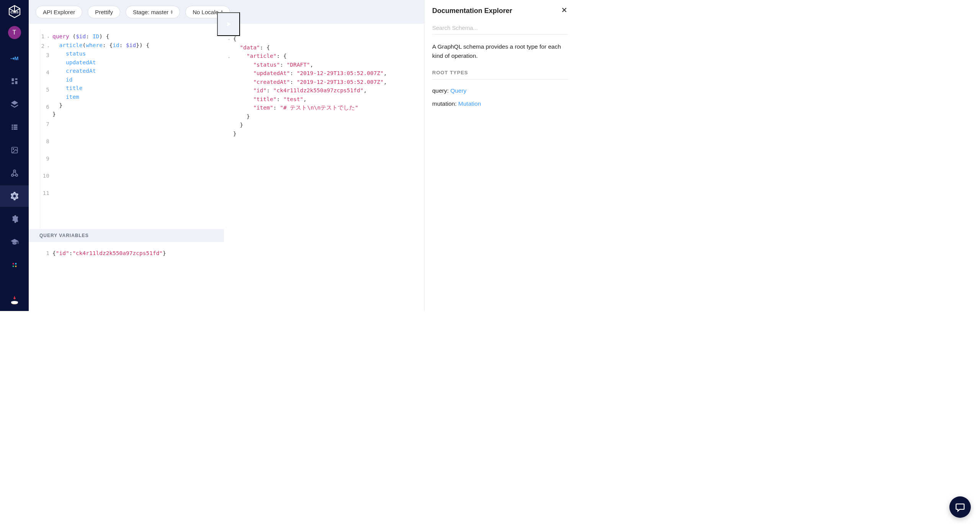 The image size is (980, 527). What do you see at coordinates (15, 300) in the screenshot?
I see `nav-item-feedback` at bounding box center [15, 300].